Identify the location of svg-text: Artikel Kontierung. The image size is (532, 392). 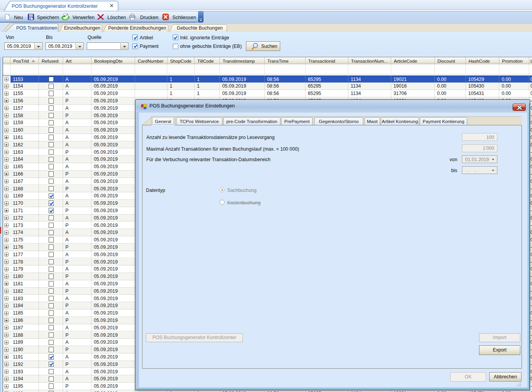
(400, 121).